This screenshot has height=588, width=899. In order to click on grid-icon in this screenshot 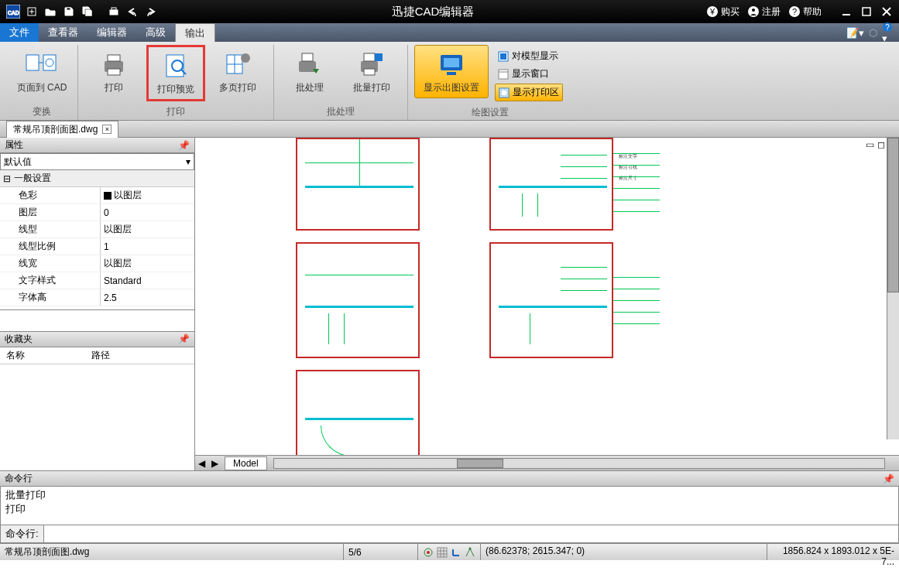, I will do `click(442, 552)`.